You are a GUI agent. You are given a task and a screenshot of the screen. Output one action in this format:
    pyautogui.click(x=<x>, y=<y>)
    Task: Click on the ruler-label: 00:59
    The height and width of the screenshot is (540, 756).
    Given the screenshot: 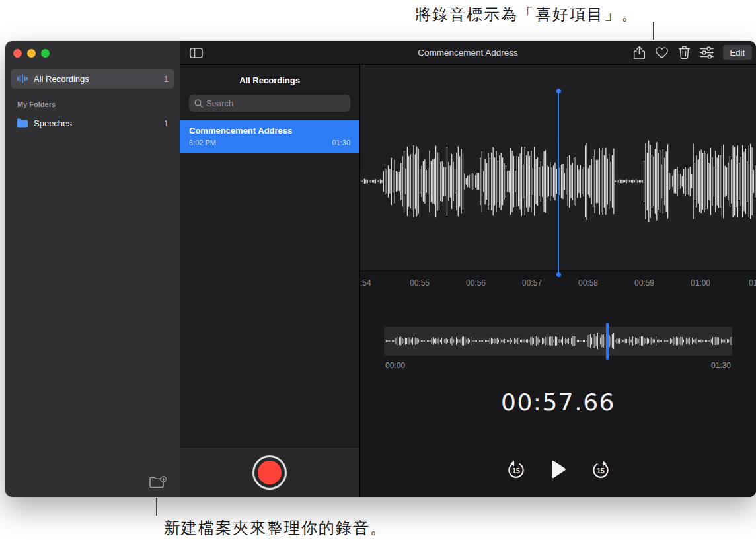 What is the action you would take?
    pyautogui.click(x=644, y=283)
    